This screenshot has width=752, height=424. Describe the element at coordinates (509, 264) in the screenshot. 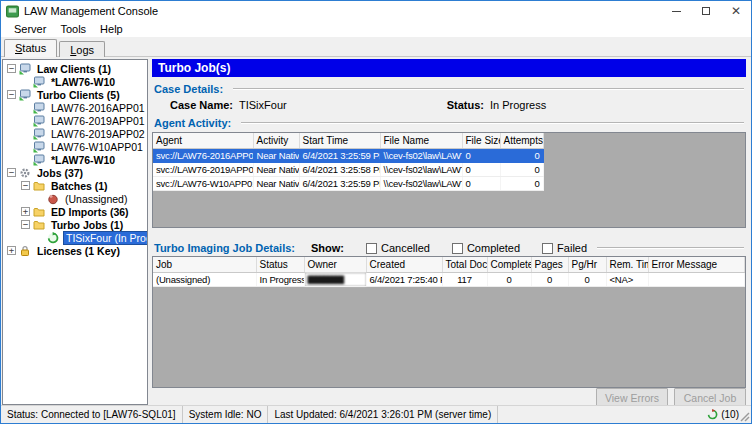

I see `column-header-completed: Completed` at that location.